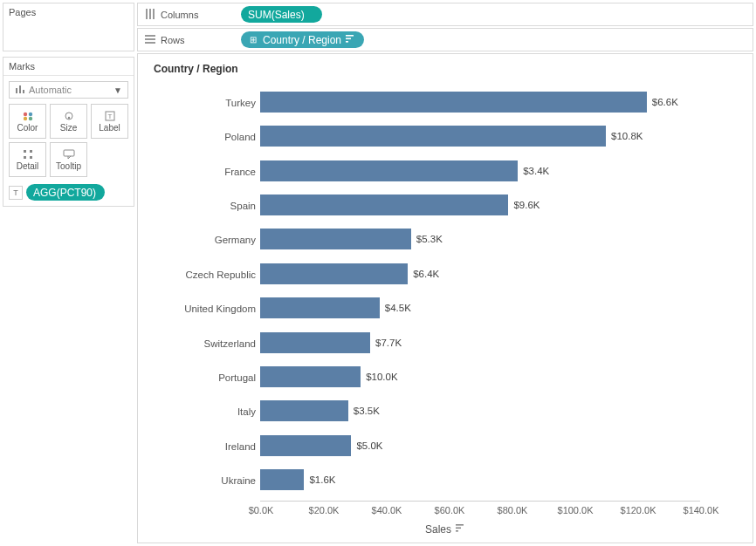  What do you see at coordinates (253, 40) in the screenshot?
I see `expand-icon: ⊞` at bounding box center [253, 40].